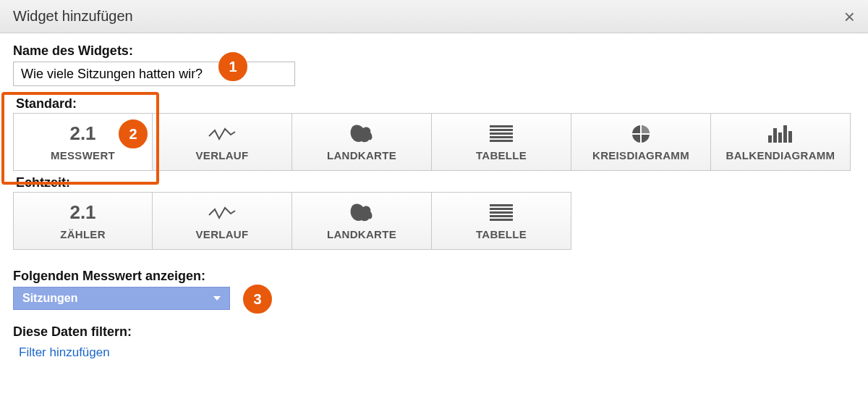  I want to click on tile-rt-landkarte: LANDKARTE, so click(362, 221).